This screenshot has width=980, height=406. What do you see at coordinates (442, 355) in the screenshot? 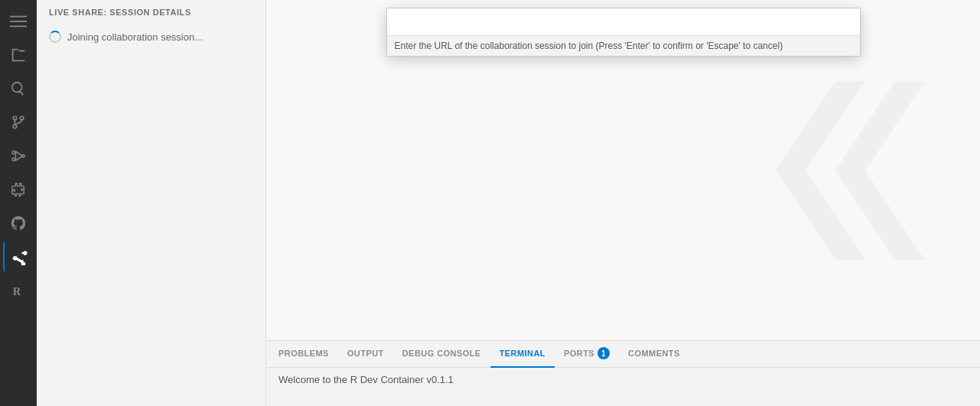
I see `tab-debug-console: DEBUG CONSOLE` at bounding box center [442, 355].